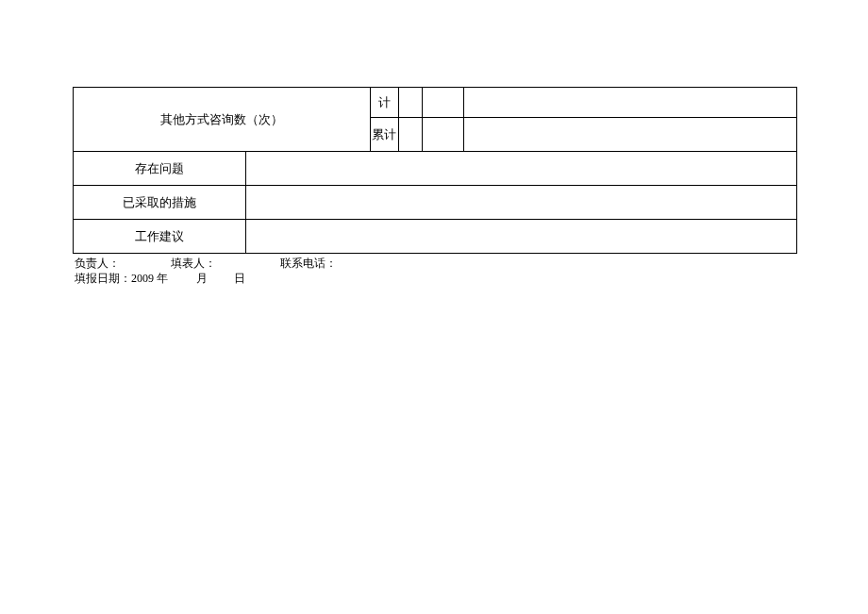 This screenshot has width=868, height=614. Describe the element at coordinates (521, 169) in the screenshot. I see `problems-value` at that location.